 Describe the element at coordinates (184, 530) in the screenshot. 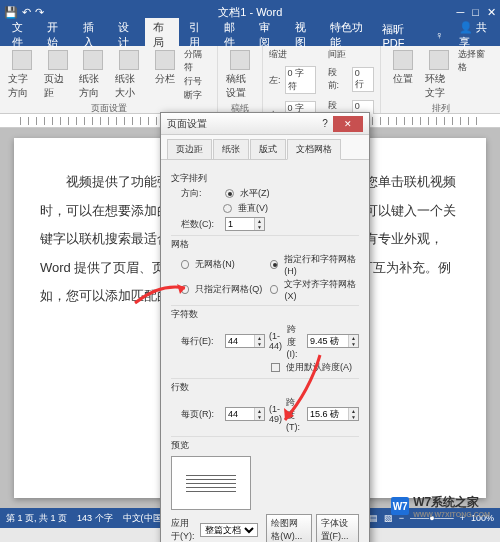

I see `apply-to-label: 应用于(Y):` at that location.